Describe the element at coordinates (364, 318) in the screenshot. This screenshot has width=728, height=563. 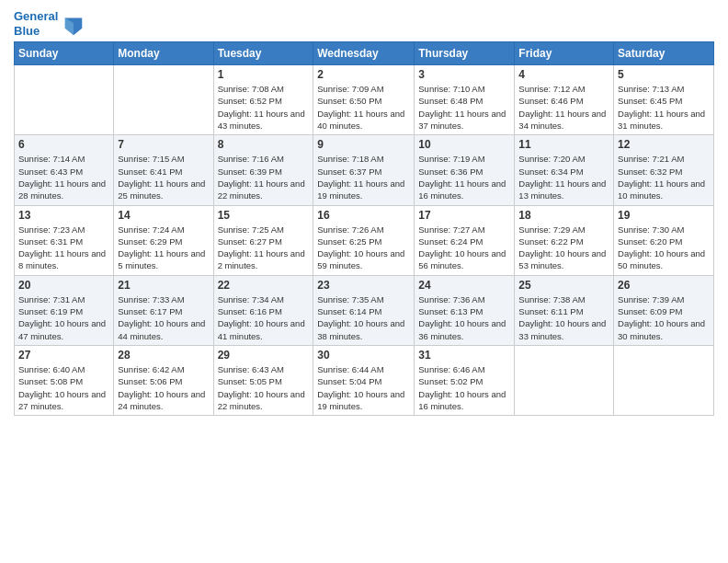
I see `day-info: Sunrise: 7:35 AM Sunset: 6:14 PM Dayligh…` at that location.